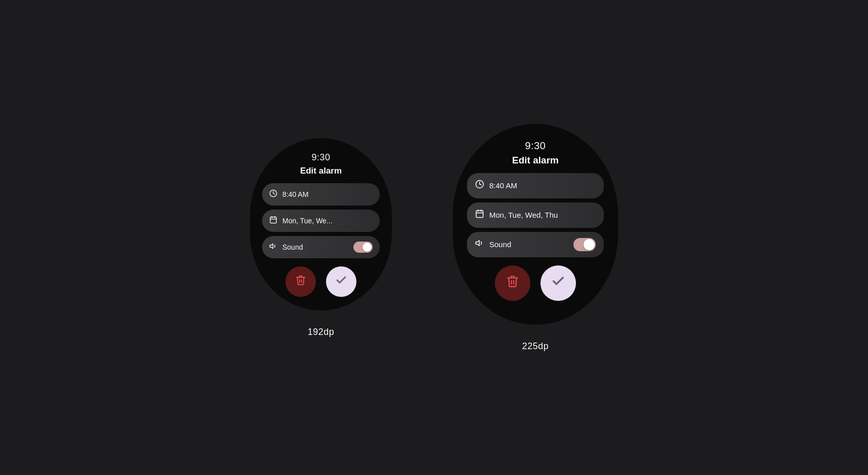  Describe the element at coordinates (321, 238) in the screenshot. I see `watch-192: 9:30 Edit alarm 8:40 AM` at that location.